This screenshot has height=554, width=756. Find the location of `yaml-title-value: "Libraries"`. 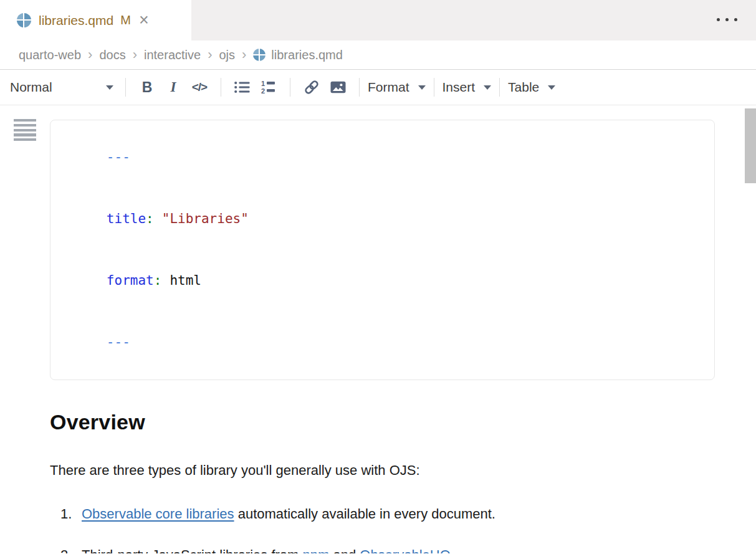

yaml-title-value: "Libraries" is located at coordinates (206, 219).